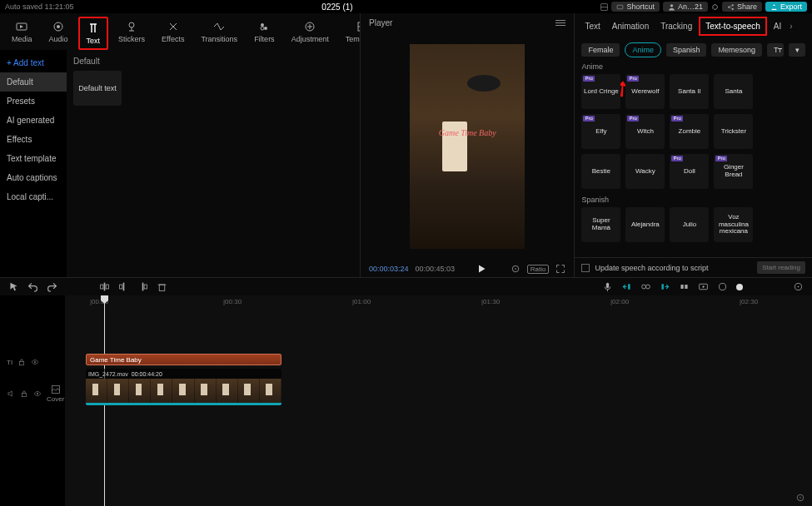 This screenshot has width=812, height=506. Describe the element at coordinates (58, 33) in the screenshot. I see `library-tab-audio: Audio` at that location.